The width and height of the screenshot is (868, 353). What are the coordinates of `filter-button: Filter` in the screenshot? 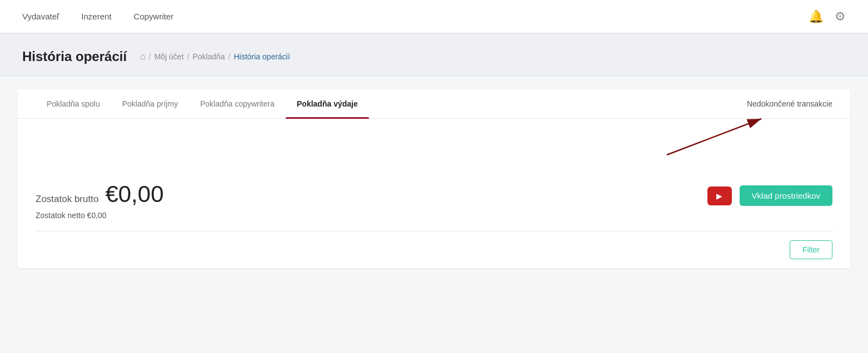 It's located at (811, 250).